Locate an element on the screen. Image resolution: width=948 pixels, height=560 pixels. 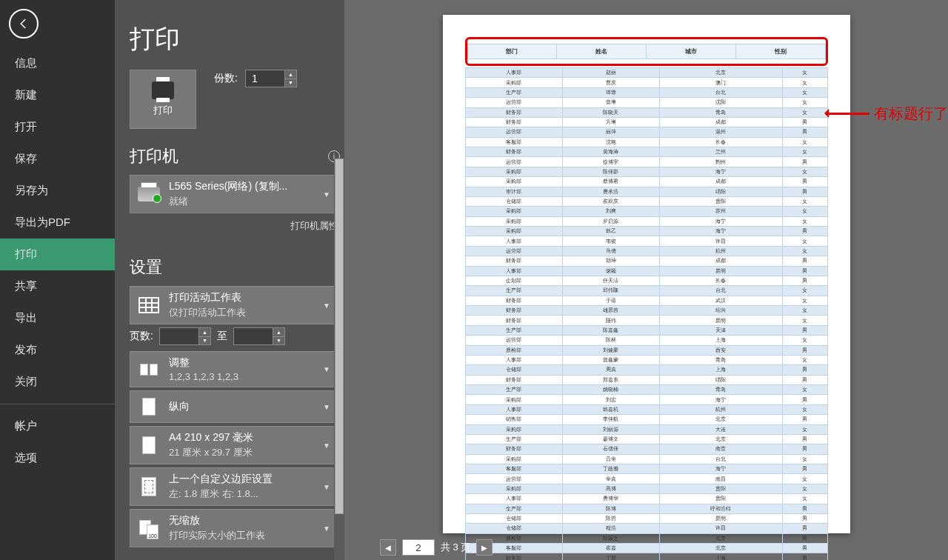
table-row: 仓储部程浩许昌男 is located at coordinates (646, 529).